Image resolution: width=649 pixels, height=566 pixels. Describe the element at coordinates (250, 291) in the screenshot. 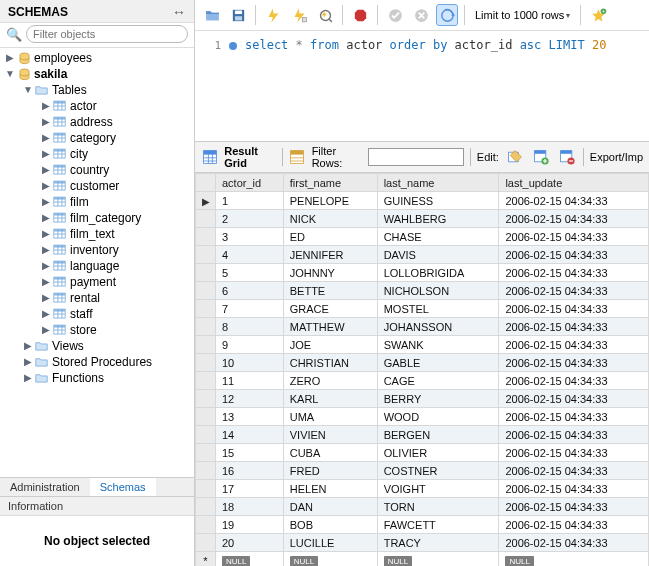

I see `cell: 6` at that location.